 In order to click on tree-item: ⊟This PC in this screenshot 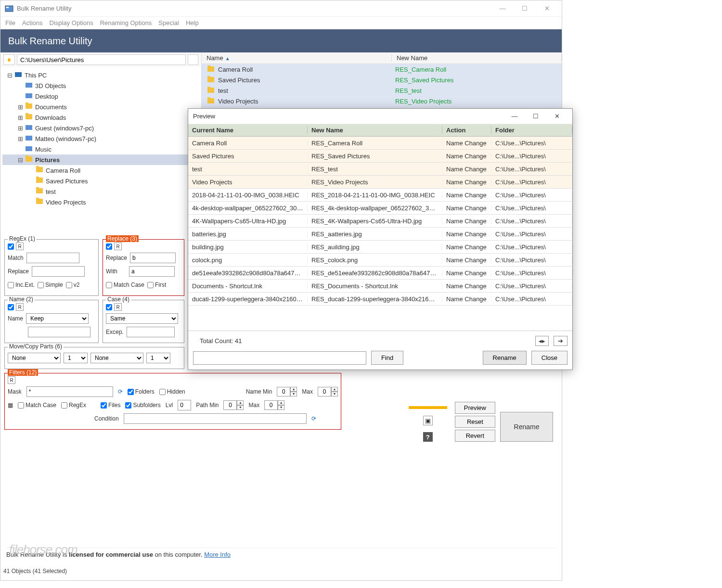, I will do `click(101, 75)`.